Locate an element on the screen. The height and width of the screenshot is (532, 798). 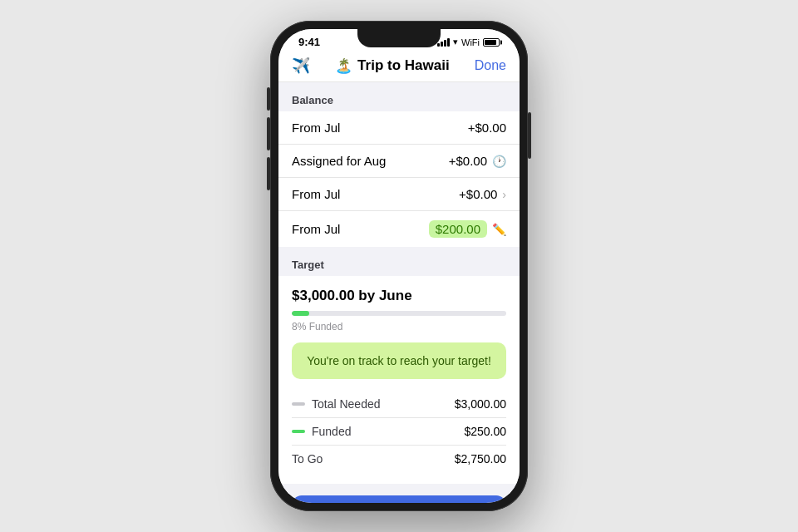
battery-icon is located at coordinates (491, 42).